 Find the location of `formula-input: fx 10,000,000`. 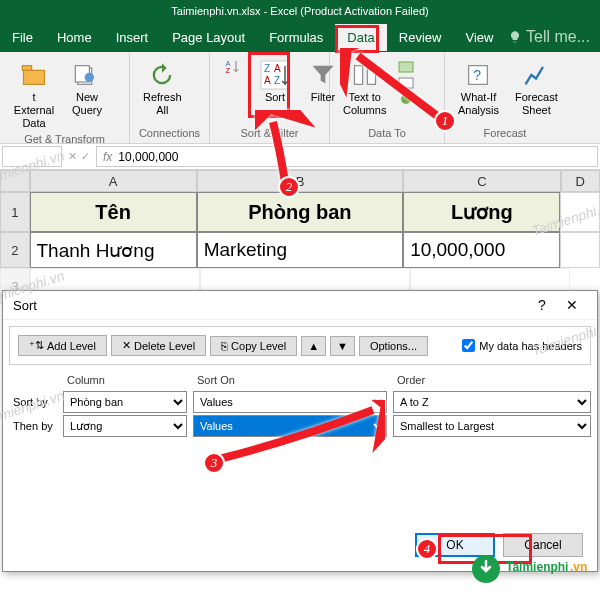

formula-input: fx 10,000,000 is located at coordinates (347, 156).